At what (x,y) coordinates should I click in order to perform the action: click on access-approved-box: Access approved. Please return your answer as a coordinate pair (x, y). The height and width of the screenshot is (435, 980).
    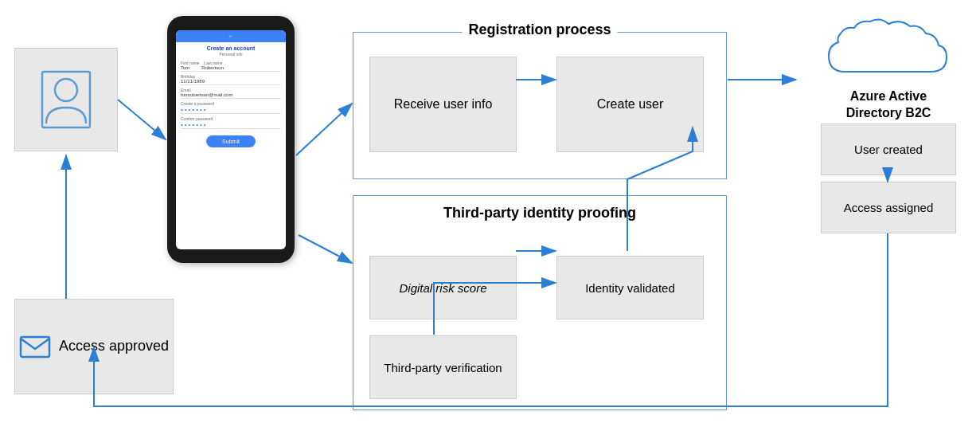
    Looking at the image, I should click on (94, 347).